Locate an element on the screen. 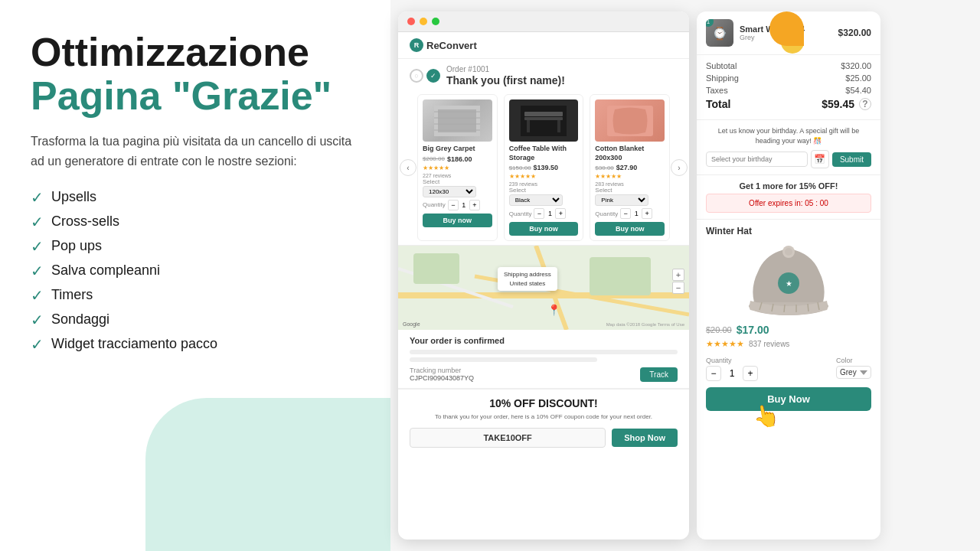  hat-color-select: Grey is located at coordinates (854, 372).